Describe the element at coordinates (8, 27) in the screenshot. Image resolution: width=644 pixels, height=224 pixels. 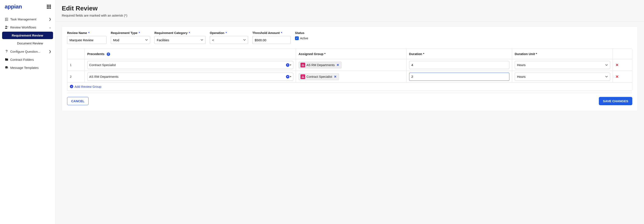
I see `user-check-icon` at that location.